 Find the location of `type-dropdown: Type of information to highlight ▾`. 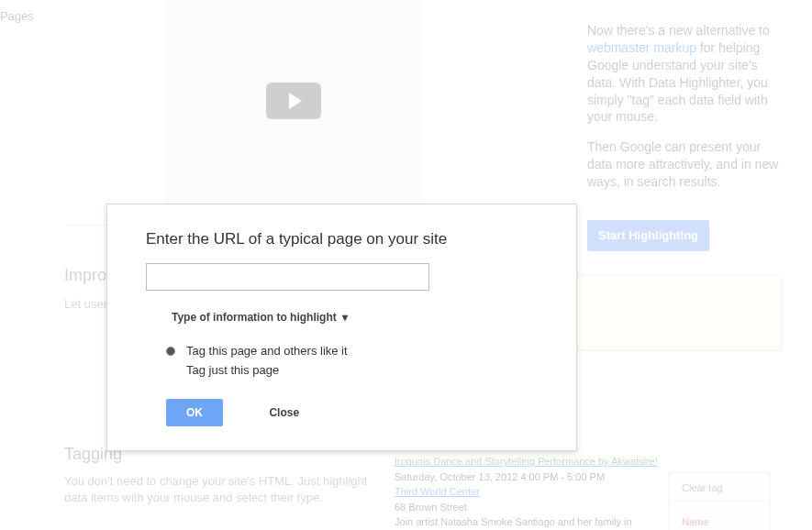

type-dropdown: Type of information to highlight ▾ is located at coordinates (341, 317).